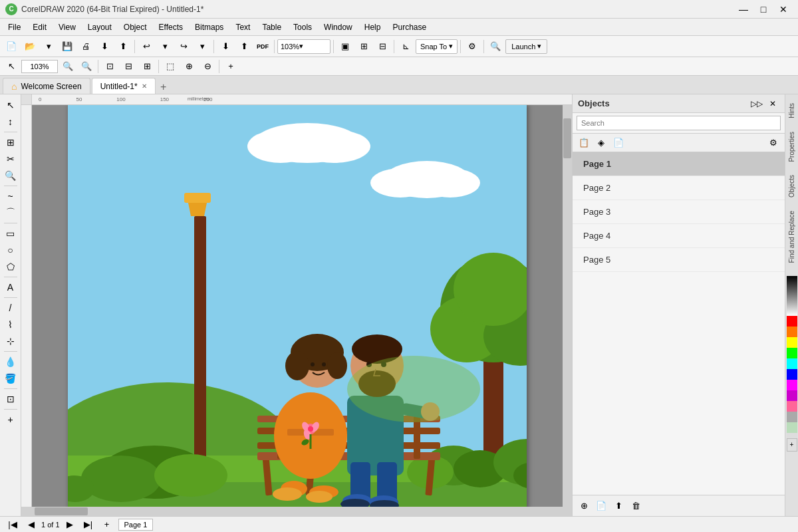 The width and height of the screenshot is (798, 532). What do you see at coordinates (146, 47) in the screenshot?
I see `undo-button: ↩` at bounding box center [146, 47].